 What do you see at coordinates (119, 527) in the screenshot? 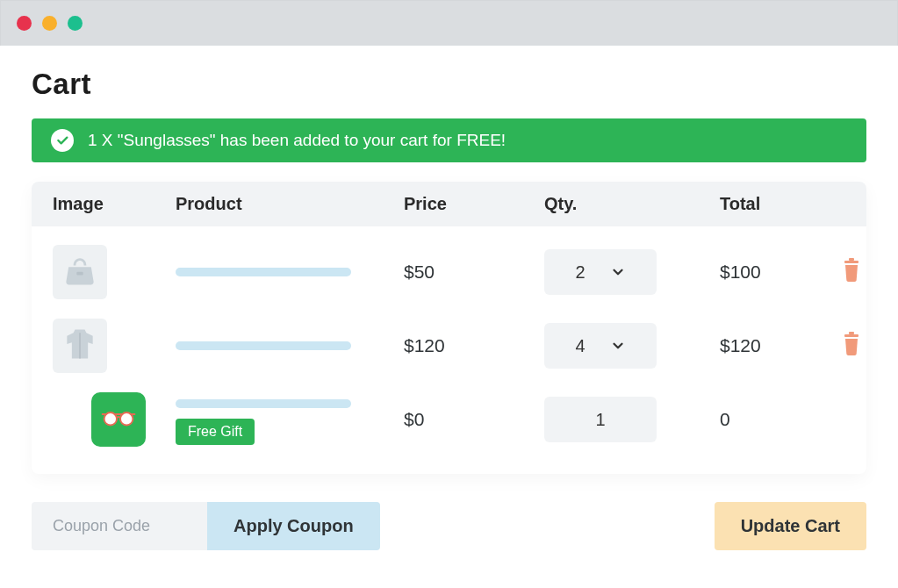
I see `coupon-code-input: Coupon Code` at bounding box center [119, 527].